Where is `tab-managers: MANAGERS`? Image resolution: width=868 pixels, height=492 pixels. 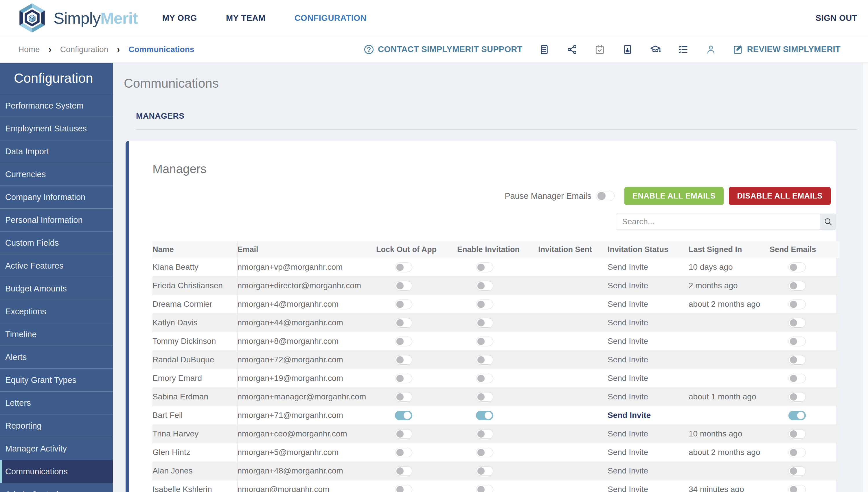 tab-managers: MANAGERS is located at coordinates (160, 116).